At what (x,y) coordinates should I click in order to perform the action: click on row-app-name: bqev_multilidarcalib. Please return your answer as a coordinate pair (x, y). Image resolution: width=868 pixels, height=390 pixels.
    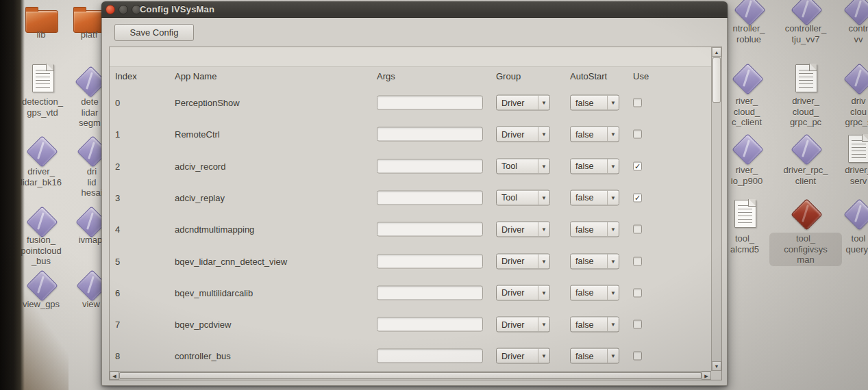
    Looking at the image, I should click on (214, 293).